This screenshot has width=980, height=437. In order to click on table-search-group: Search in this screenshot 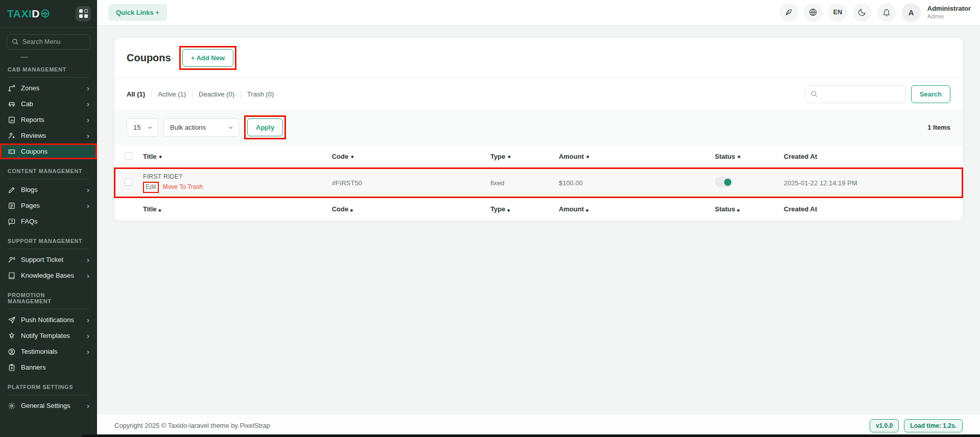, I will do `click(877, 94)`.